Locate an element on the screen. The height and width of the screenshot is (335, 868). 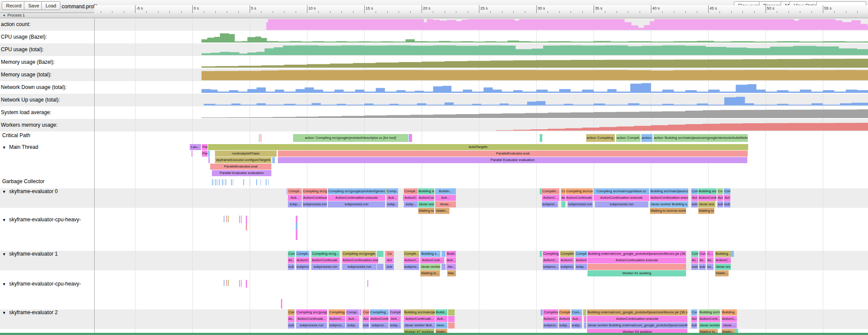
event-block: Javac worker Building s... is located at coordinates (669, 204).